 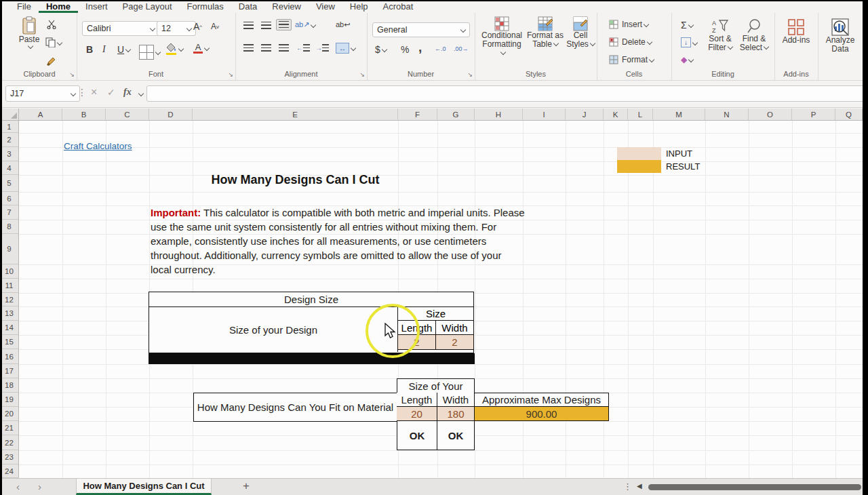 What do you see at coordinates (305, 24) in the screenshot?
I see `orientation-button: ab↗` at bounding box center [305, 24].